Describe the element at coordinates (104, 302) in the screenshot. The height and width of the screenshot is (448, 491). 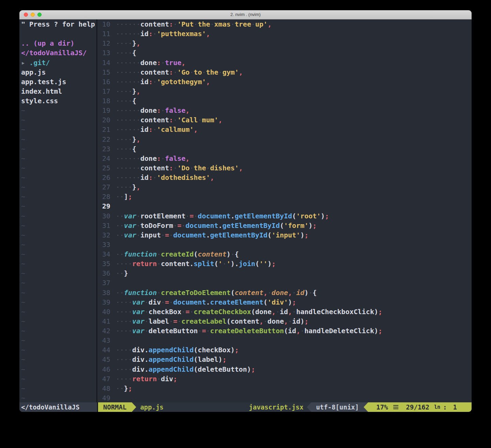
I see `line-number: 39` at that location.